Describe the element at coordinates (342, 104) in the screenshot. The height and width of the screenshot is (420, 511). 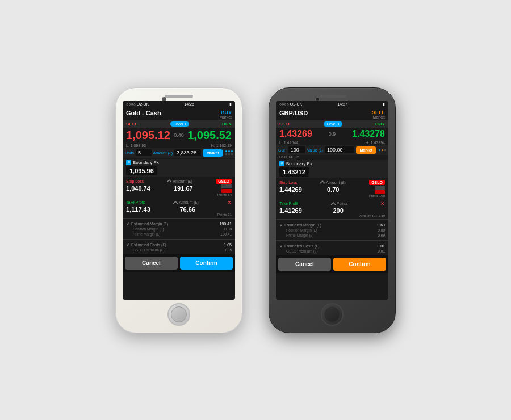
I see `time-right: 14:27` at that location.